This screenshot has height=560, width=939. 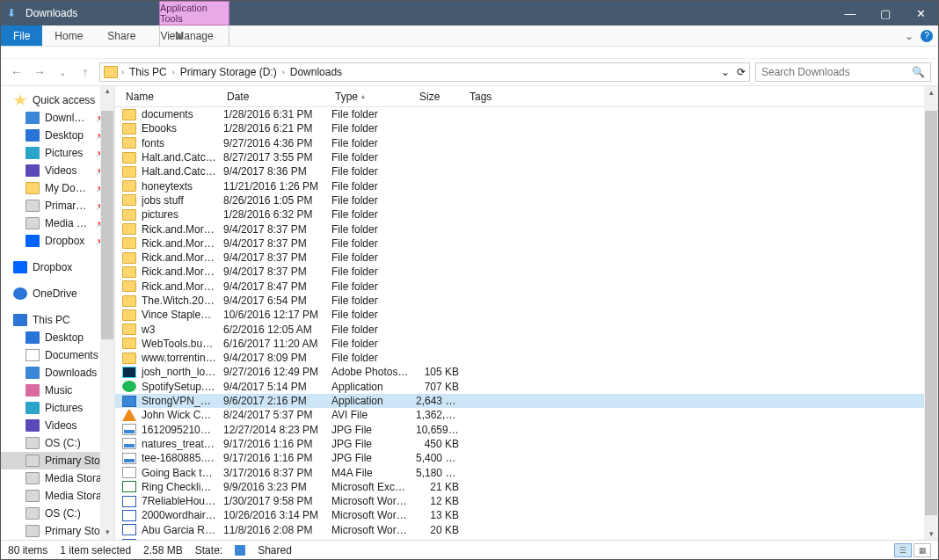 I want to click on up-button: ↑, so click(x=85, y=72).